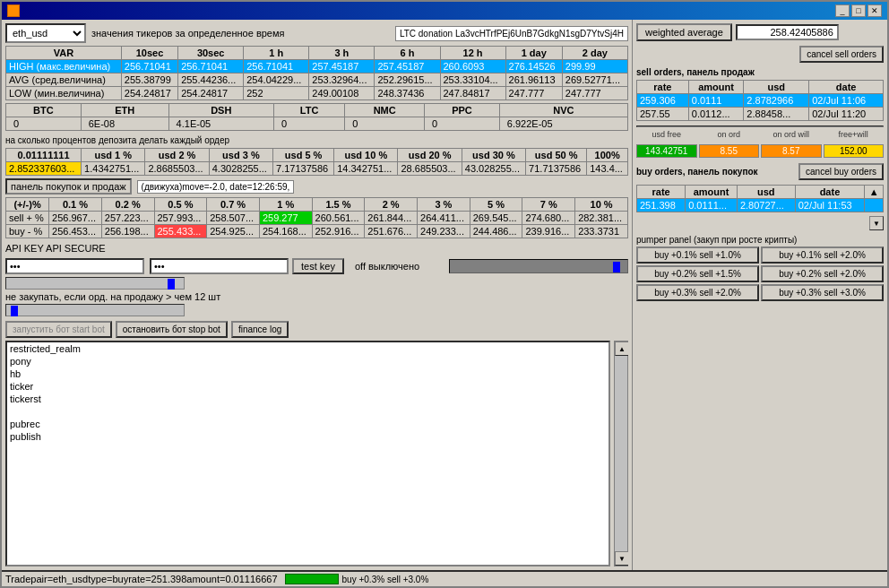  Describe the element at coordinates (342, 54) in the screenshot. I see `ticker-col-3h: 3 h` at that location.